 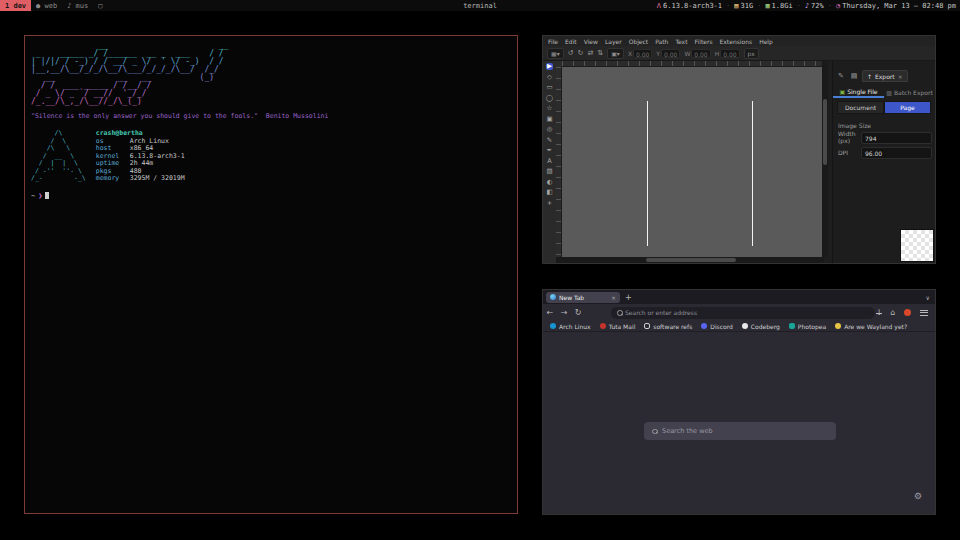 I want to click on star-tool-icon: ☆, so click(x=550, y=108).